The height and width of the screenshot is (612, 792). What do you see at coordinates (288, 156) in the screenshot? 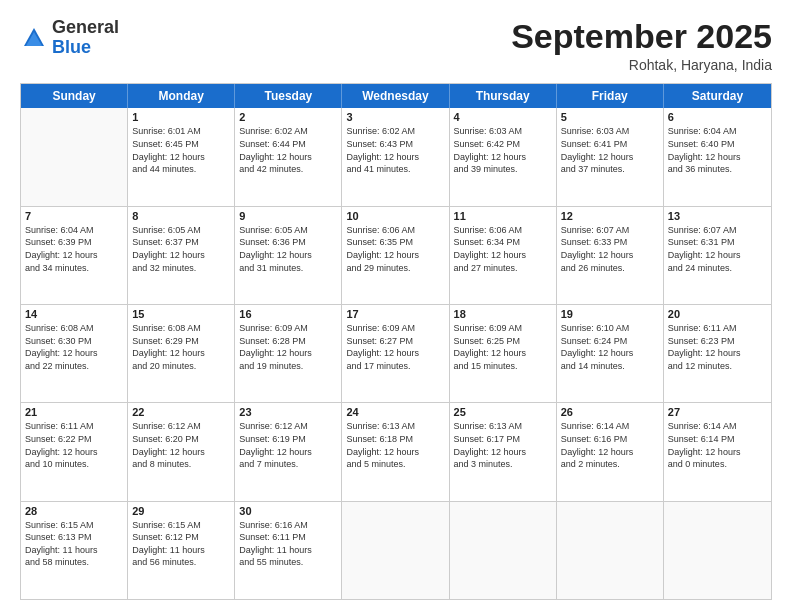
I see `cal-cell: 2Sunrise: 6:02 AM Sunset: 6:44 PM Daylig…` at bounding box center [288, 156].